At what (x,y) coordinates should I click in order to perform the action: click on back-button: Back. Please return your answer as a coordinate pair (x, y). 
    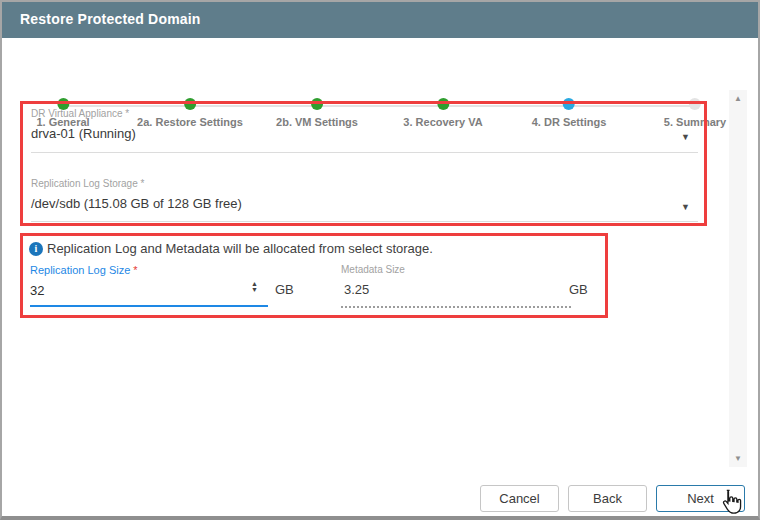
    Looking at the image, I should click on (608, 498).